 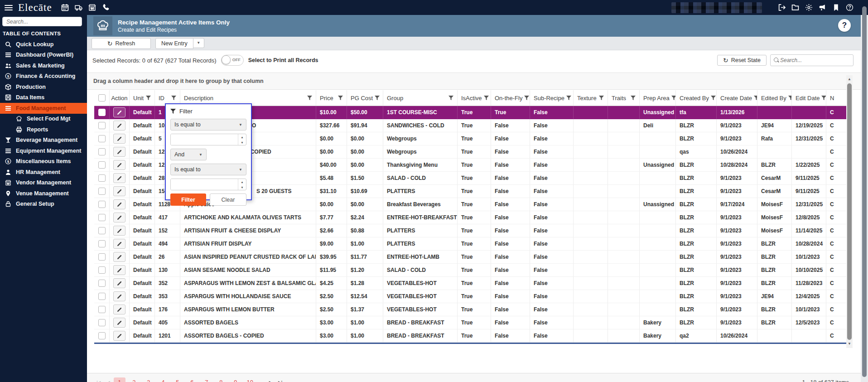 I want to click on sidebar-item-sales-marketing: Sales & Marketing, so click(x=43, y=66).